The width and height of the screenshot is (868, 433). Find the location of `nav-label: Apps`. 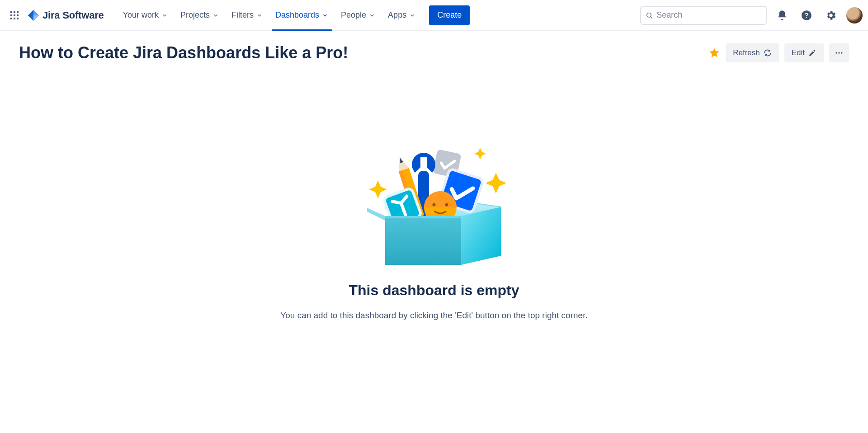

nav-label: Apps is located at coordinates (397, 15).